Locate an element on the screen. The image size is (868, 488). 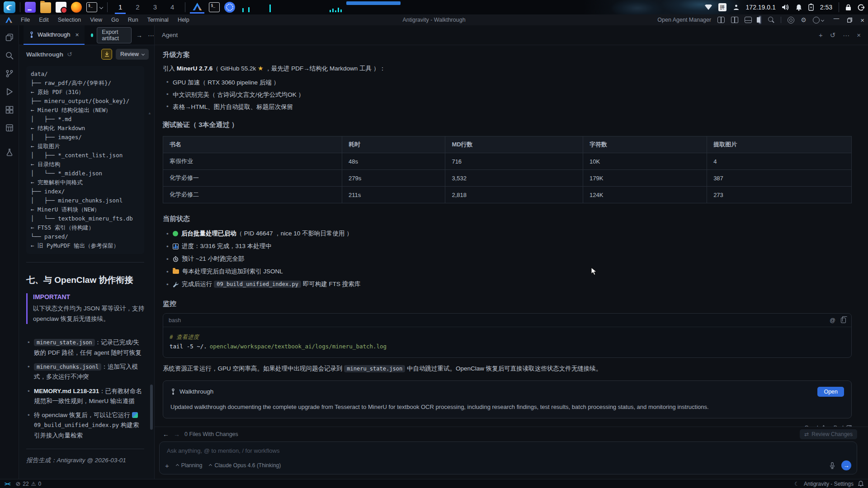
logout-icon is located at coordinates (861, 7).